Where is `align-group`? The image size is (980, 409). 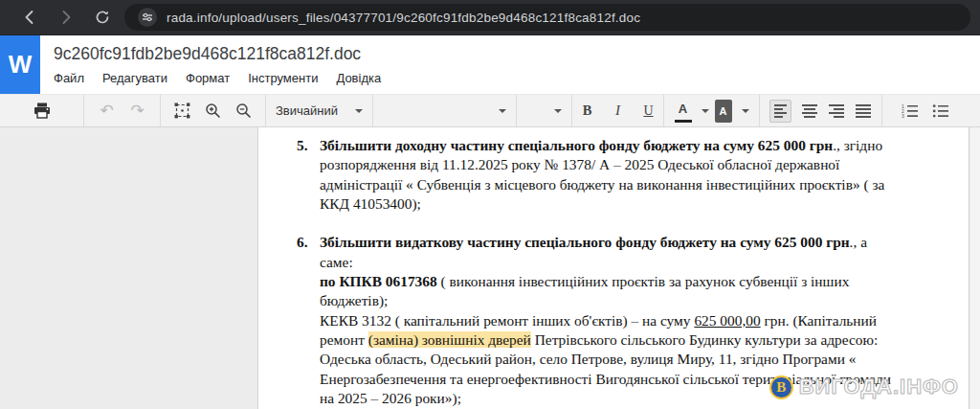 align-group is located at coordinates (821, 111).